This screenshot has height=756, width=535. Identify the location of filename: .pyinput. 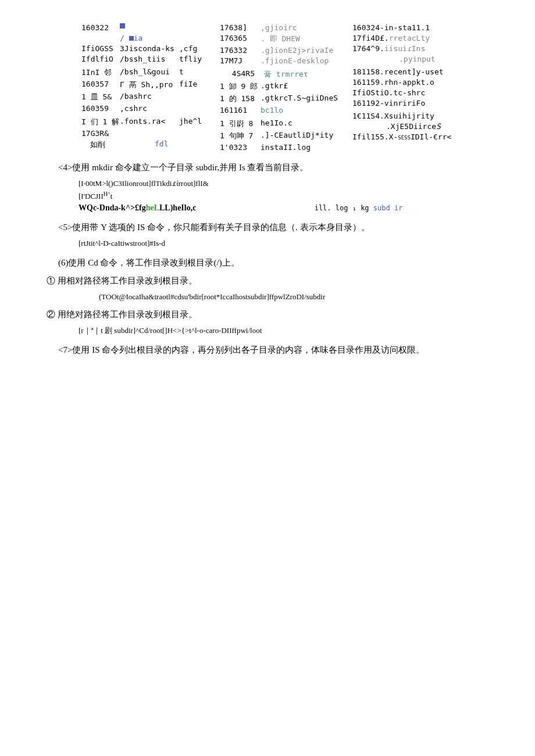
(418, 59).